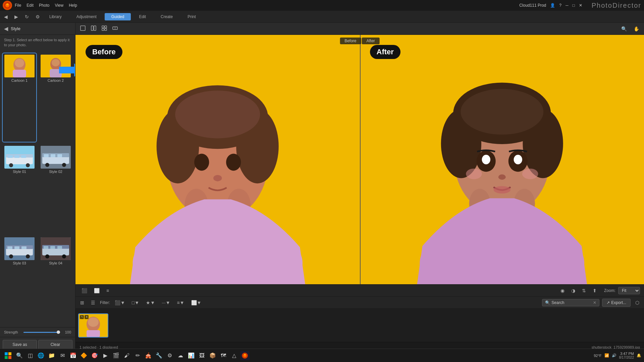  Describe the element at coordinates (105, 356) in the screenshot. I see `taskbar-aftereffects: ▶` at that location.